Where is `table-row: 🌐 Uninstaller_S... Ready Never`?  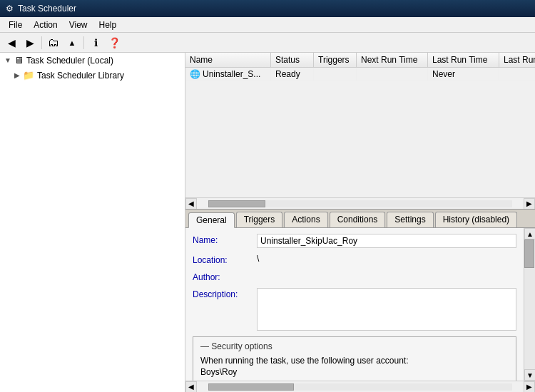 table-row: 🌐 Uninstaller_S... Ready Never is located at coordinates (360, 74).